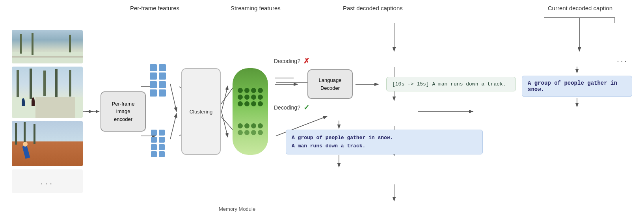  I want to click on streaming-blob, so click(250, 112).